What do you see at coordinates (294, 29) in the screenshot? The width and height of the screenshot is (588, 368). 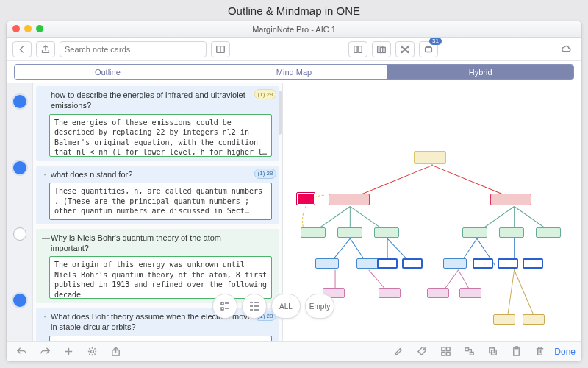 I see `titlebar: MarginNote Pro - AIC 1` at bounding box center [294, 29].